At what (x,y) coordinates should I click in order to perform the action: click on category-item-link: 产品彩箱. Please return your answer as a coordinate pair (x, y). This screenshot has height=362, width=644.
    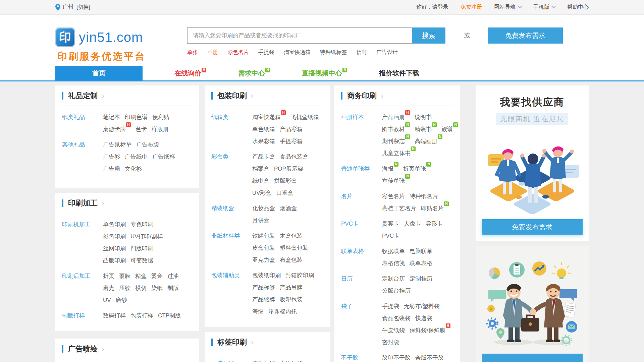
    Looking at the image, I should click on (291, 129).